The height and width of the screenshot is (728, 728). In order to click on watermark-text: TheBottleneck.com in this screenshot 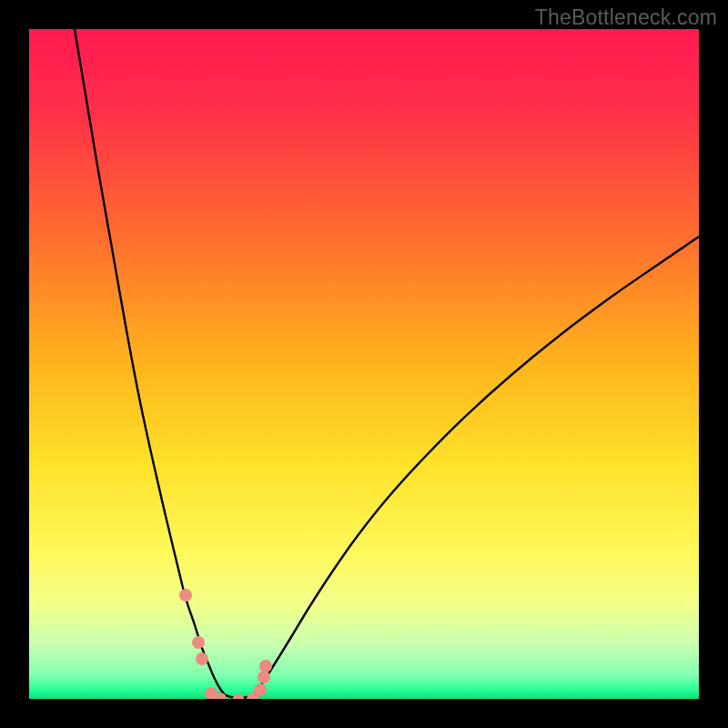, I will do `click(626, 18)`.